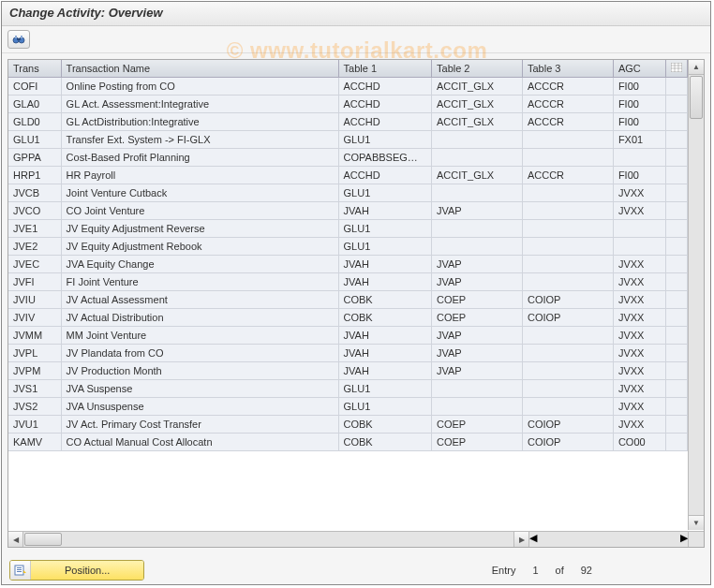 Image resolution: width=714 pixels, height=588 pixels. I want to click on position-button: Position..., so click(77, 570).